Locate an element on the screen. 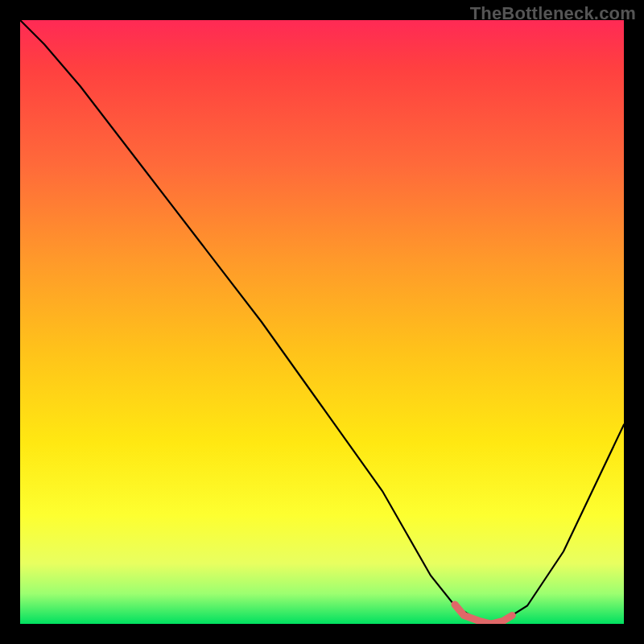  highlight-segment is located at coordinates (483, 614).